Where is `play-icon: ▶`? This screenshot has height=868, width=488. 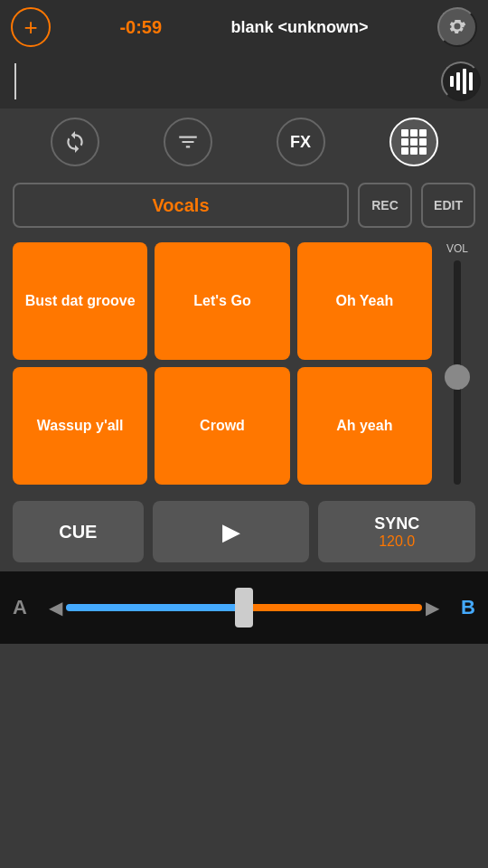
play-icon: ▶ is located at coordinates (231, 532).